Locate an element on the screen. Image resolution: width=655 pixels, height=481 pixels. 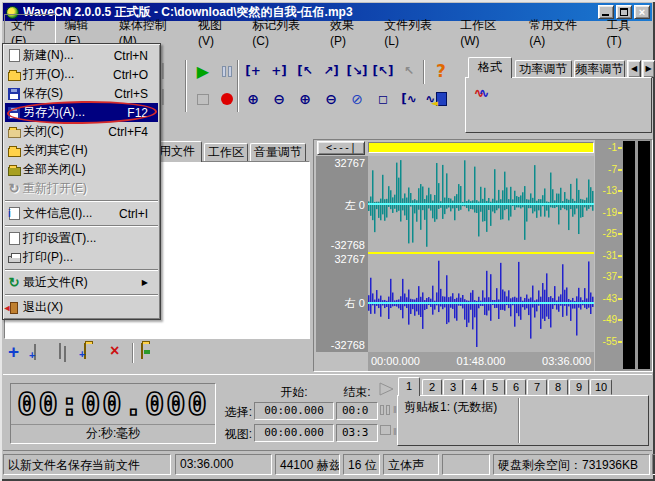
left-channel-waveform is located at coordinates (481, 204).